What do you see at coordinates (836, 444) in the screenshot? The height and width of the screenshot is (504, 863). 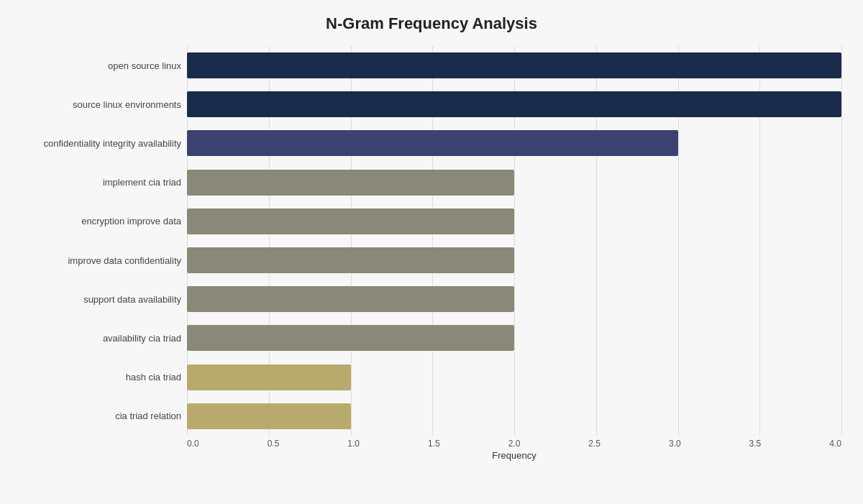 I see `x-tick: 4.0` at bounding box center [836, 444].